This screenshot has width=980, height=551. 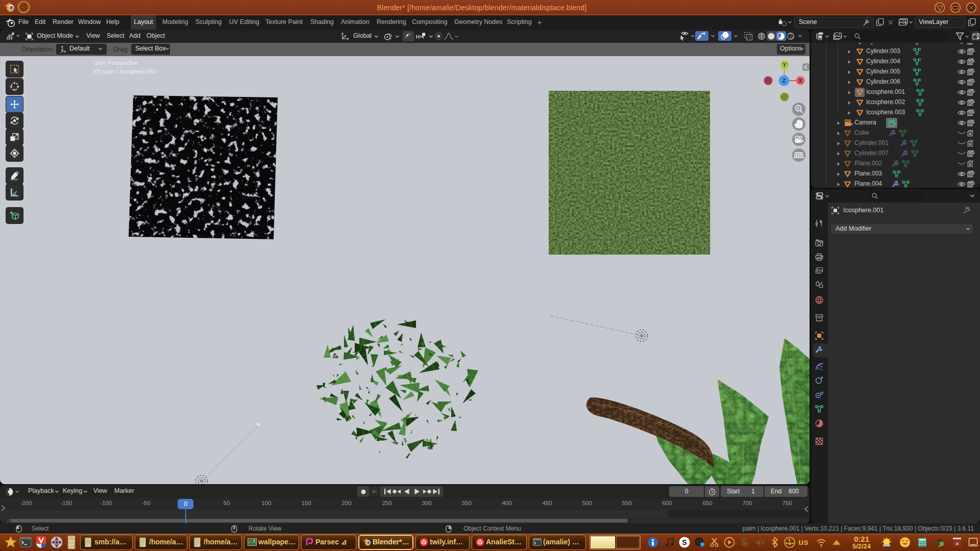 I want to click on svg-text: User Perspective, so click(x=116, y=63).